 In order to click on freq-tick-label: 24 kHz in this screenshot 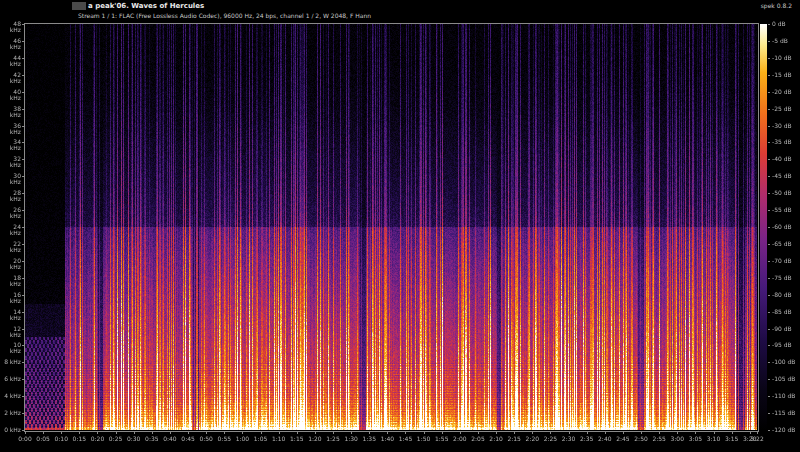, I will do `click(11, 230)`.